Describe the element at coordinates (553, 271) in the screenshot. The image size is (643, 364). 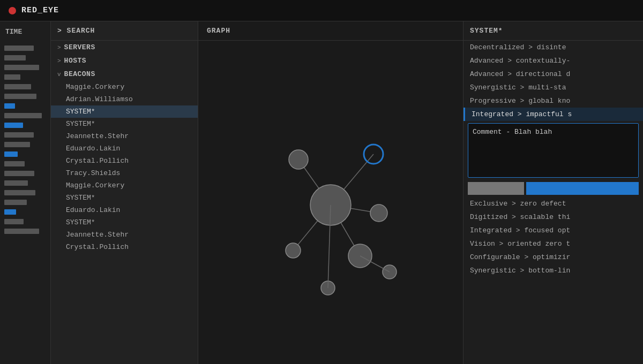
I see `system-list-item: Synergistic > bottom-lin` at that location.